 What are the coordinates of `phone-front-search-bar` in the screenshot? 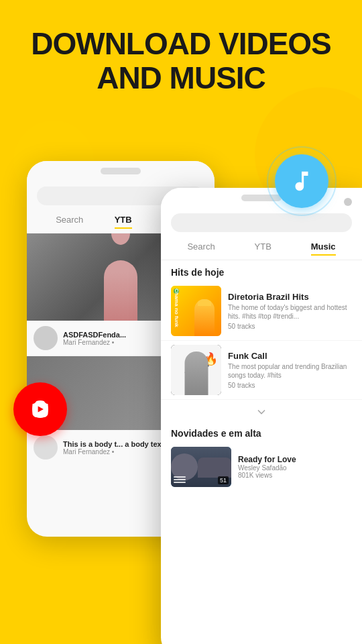 It's located at (261, 223).